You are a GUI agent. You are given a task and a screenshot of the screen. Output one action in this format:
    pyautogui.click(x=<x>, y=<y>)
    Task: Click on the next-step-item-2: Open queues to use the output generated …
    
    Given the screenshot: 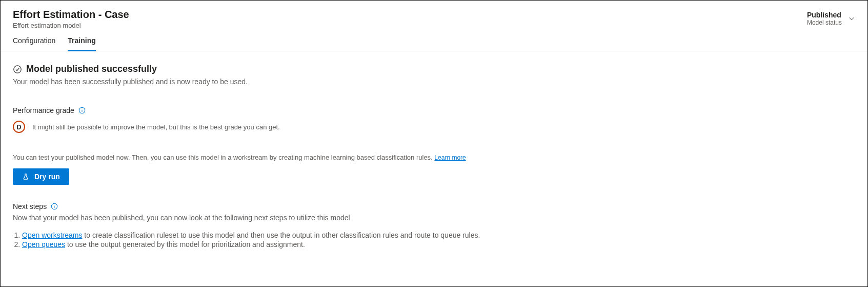 What is the action you would take?
    pyautogui.click(x=439, y=244)
    